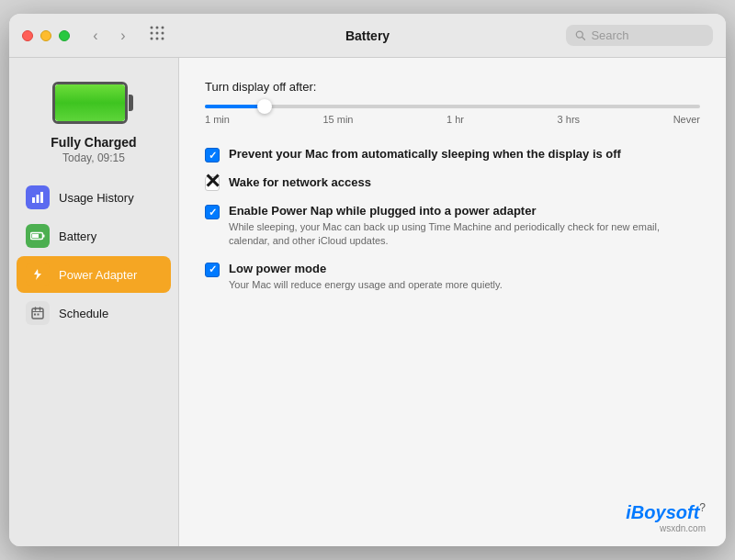 The image size is (735, 560). What do you see at coordinates (452, 106) in the screenshot?
I see `slider-track-container` at bounding box center [452, 106].